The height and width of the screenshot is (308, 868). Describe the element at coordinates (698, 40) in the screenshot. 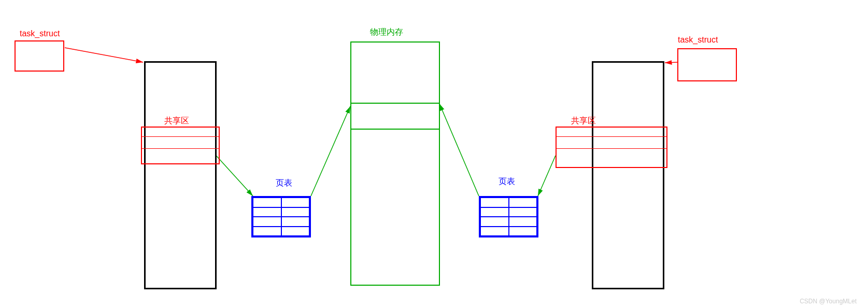

I see `task-struct-right-label: task_struct` at that location.